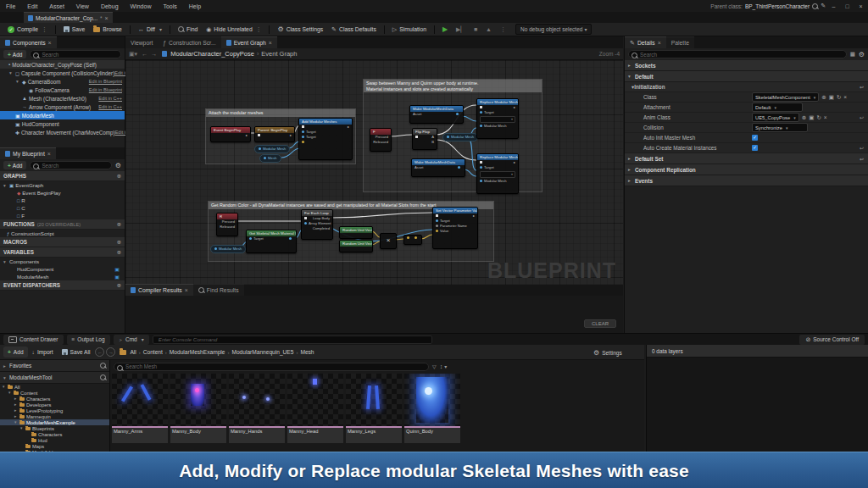 The image size is (868, 488). Describe the element at coordinates (777, 107) in the screenshot. I see `attachment-dropdown: Default` at that location.